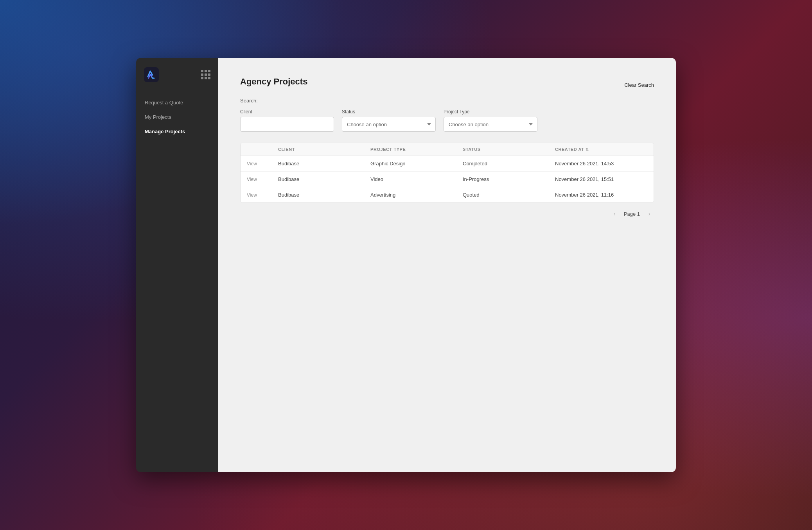  Describe the element at coordinates (447, 101) in the screenshot. I see `search-label: Search:` at that location.